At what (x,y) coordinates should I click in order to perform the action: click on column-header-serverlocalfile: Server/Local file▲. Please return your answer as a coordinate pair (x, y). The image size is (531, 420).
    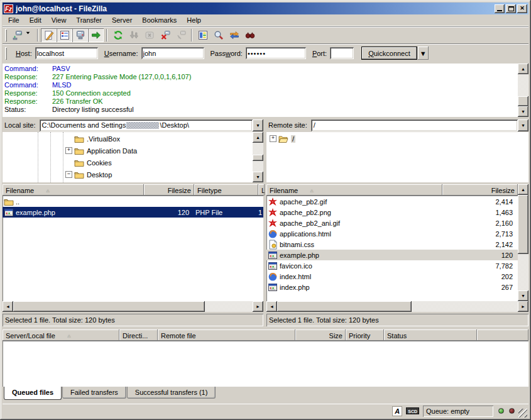
    Looking at the image, I should click on (61, 335).